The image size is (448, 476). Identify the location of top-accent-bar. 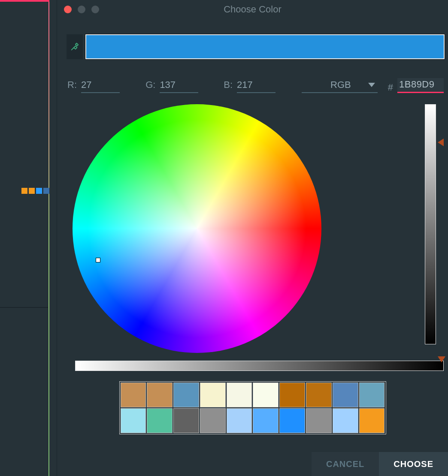
(25, 1).